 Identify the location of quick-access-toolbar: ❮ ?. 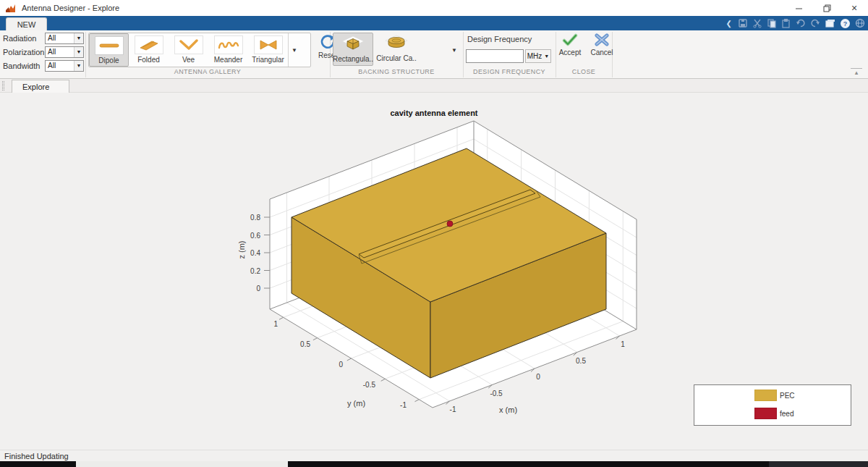
(796, 23).